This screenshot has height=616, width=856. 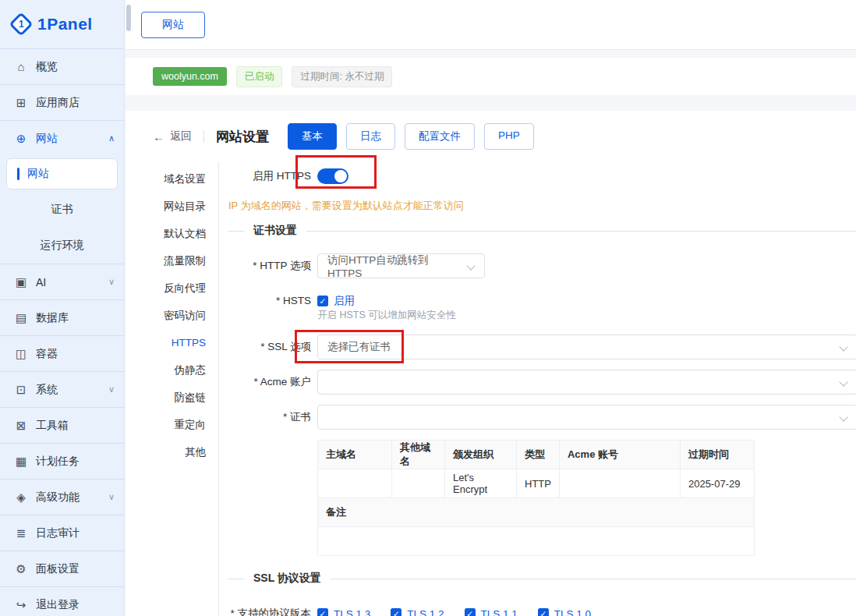 I want to click on submenu-item-anti-leech: 防盗链, so click(x=172, y=398).